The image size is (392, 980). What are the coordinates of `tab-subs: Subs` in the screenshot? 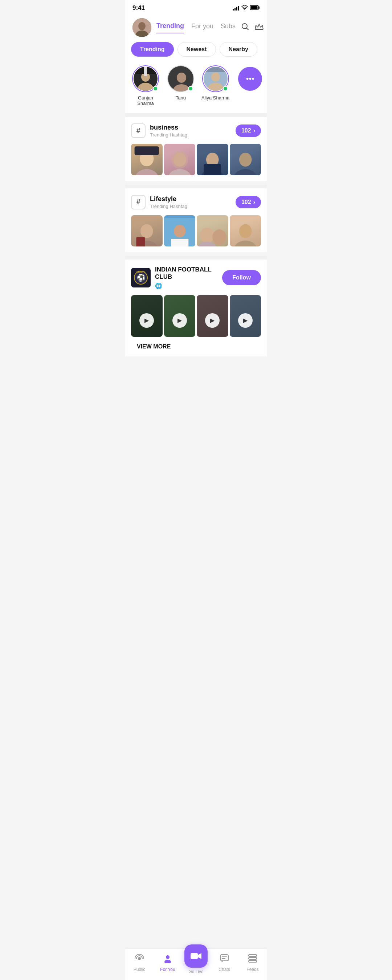 It's located at (228, 28).